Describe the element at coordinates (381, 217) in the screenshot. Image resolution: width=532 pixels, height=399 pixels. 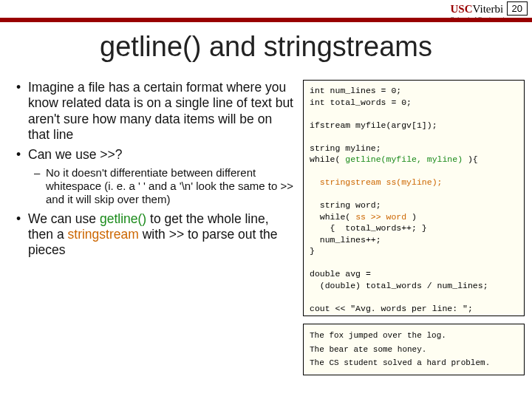
I see `code-ss-extract: ss >> word` at that location.